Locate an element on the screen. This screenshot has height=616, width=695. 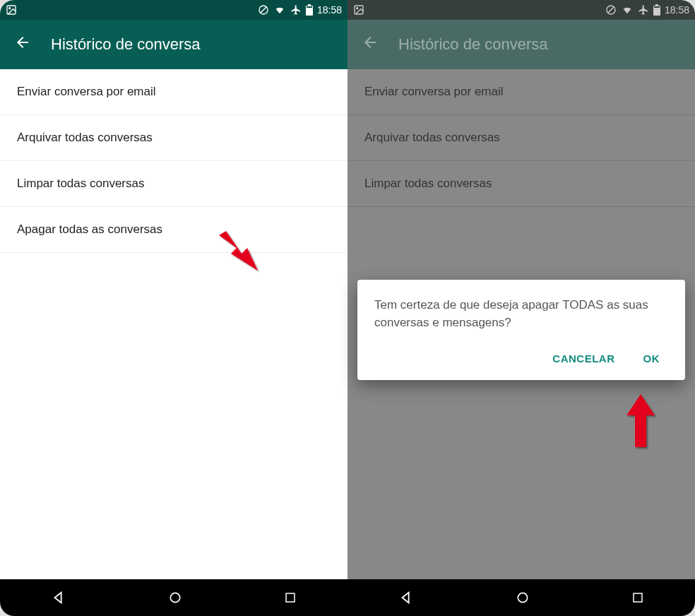
confirm-dialog: Tem certeza de que deseja apagar TODAS a… is located at coordinates (521, 330).